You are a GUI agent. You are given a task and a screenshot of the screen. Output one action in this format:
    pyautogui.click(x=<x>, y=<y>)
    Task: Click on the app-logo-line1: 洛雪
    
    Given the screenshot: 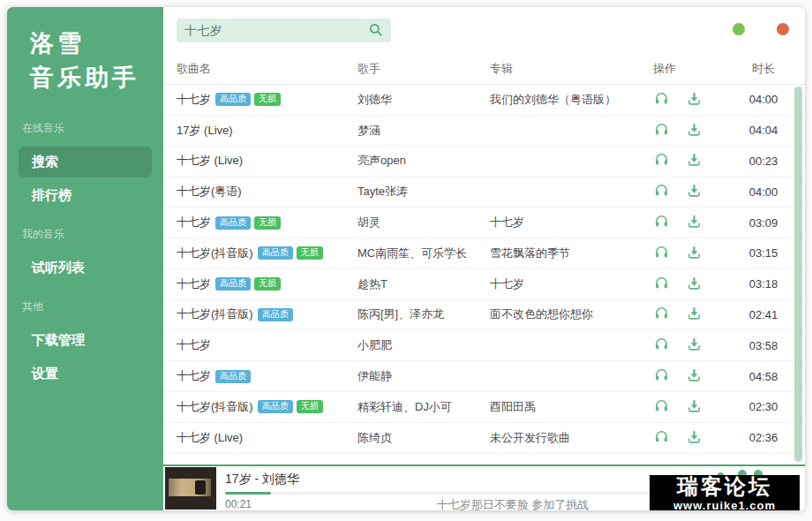 What is the action you would take?
    pyautogui.click(x=97, y=44)
    